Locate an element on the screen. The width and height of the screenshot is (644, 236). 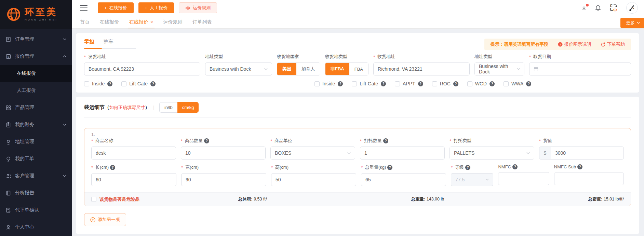
hazard-checkbox is located at coordinates (94, 199).